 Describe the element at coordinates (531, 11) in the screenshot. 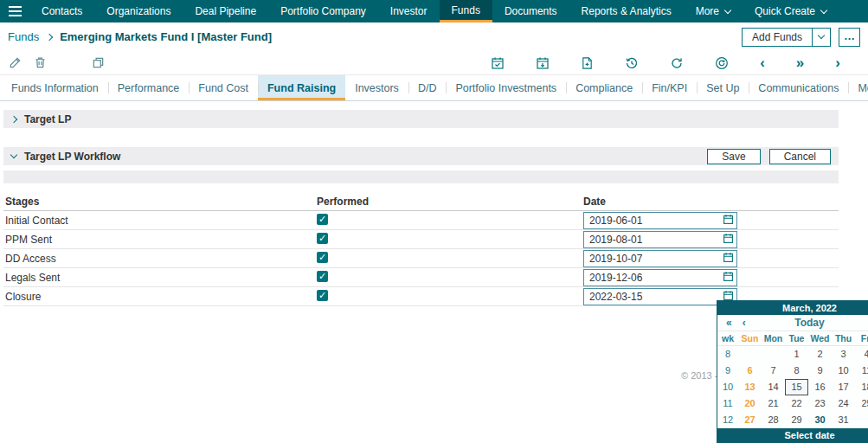

I see `nav-item-documents: Documents` at that location.